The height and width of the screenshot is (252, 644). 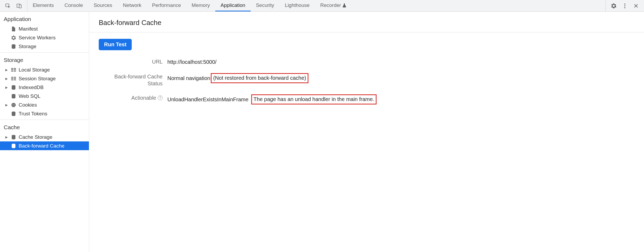 What do you see at coordinates (401, 99) in the screenshot?
I see `row-value: UnloadHandlerExistsInMainFrame The page …` at bounding box center [401, 99].